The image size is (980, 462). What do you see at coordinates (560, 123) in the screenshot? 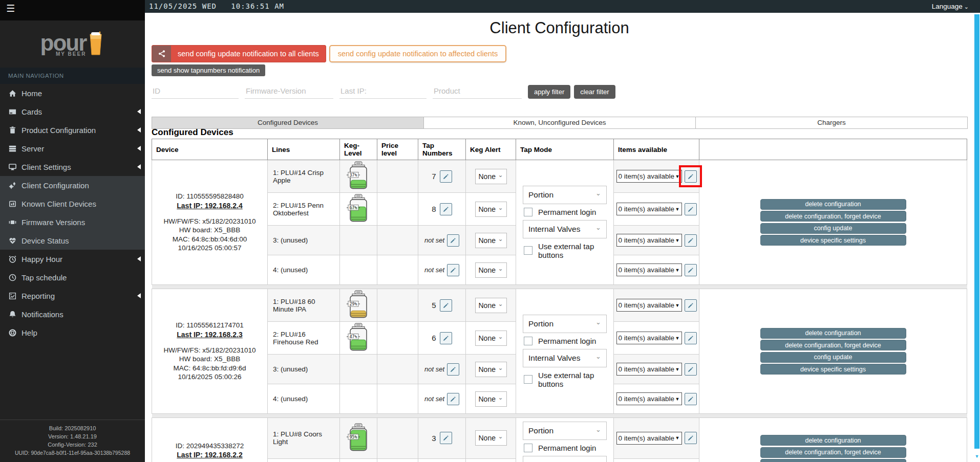
I see `tab-known-unconfigured-devices: Known, Unconfigured Devices` at bounding box center [560, 123].